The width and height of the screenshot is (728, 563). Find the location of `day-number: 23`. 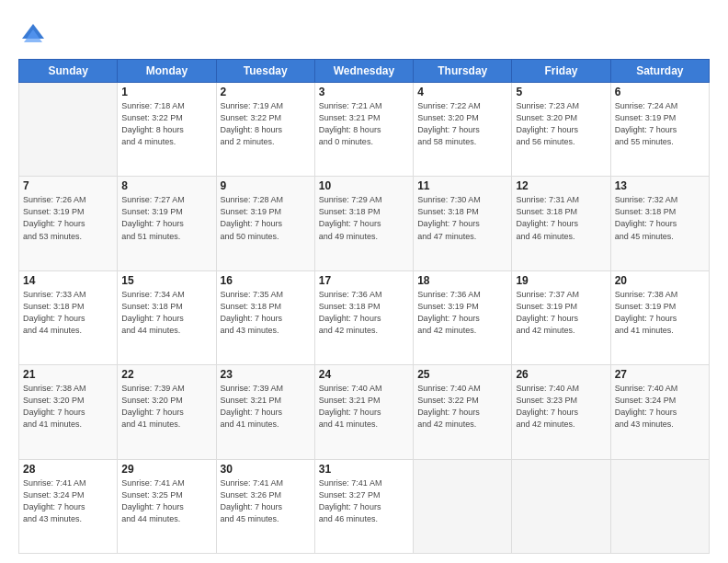

day-number: 23 is located at coordinates (266, 374).